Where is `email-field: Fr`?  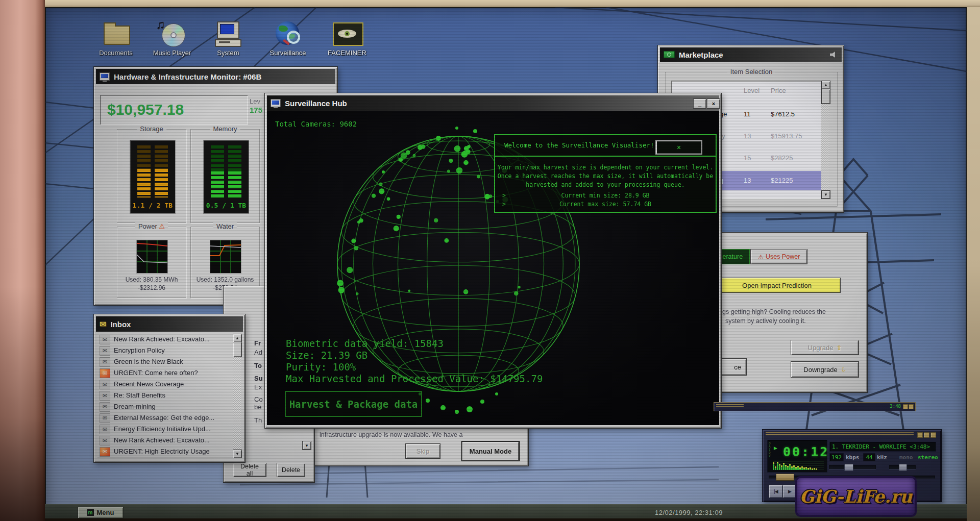 email-field: Fr is located at coordinates (257, 343).